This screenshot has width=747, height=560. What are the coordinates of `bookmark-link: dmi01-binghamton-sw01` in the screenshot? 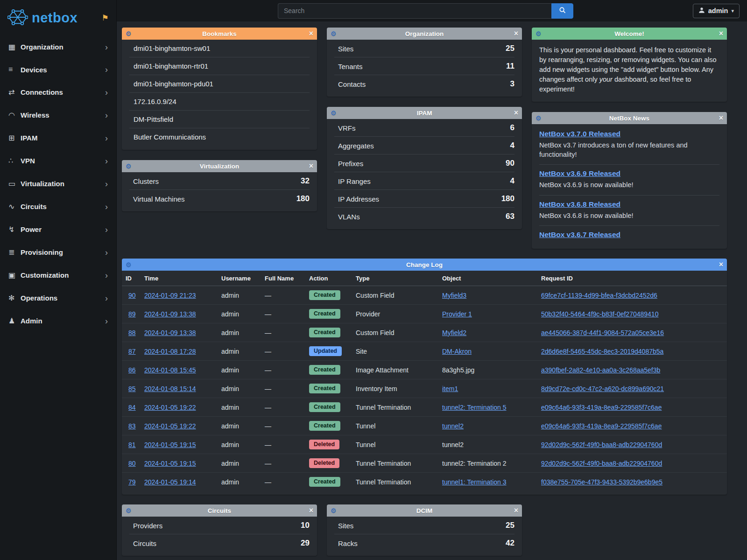 It's located at (219, 49).